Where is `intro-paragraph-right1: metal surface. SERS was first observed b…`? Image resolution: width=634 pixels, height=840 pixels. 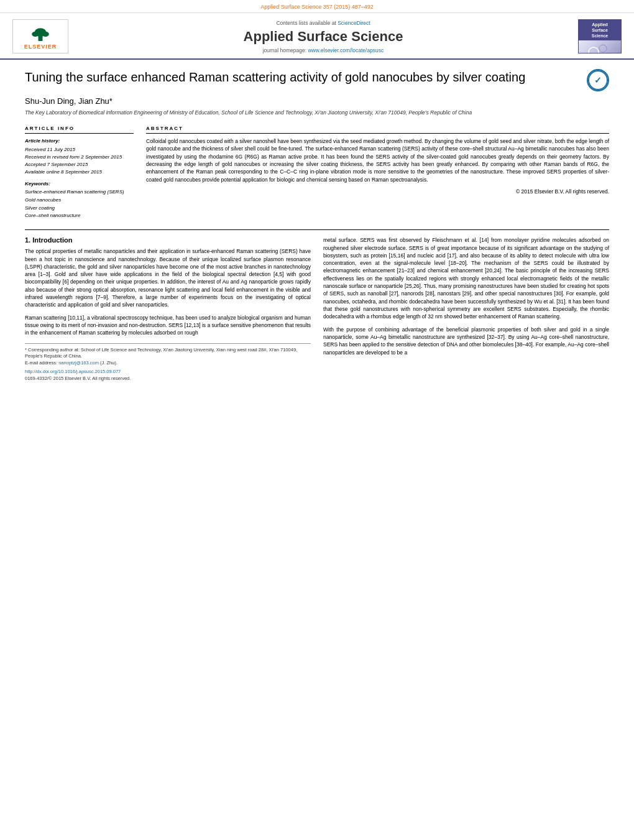 intro-paragraph-right1: metal surface. SERS was first observed b… is located at coordinates (466, 279).